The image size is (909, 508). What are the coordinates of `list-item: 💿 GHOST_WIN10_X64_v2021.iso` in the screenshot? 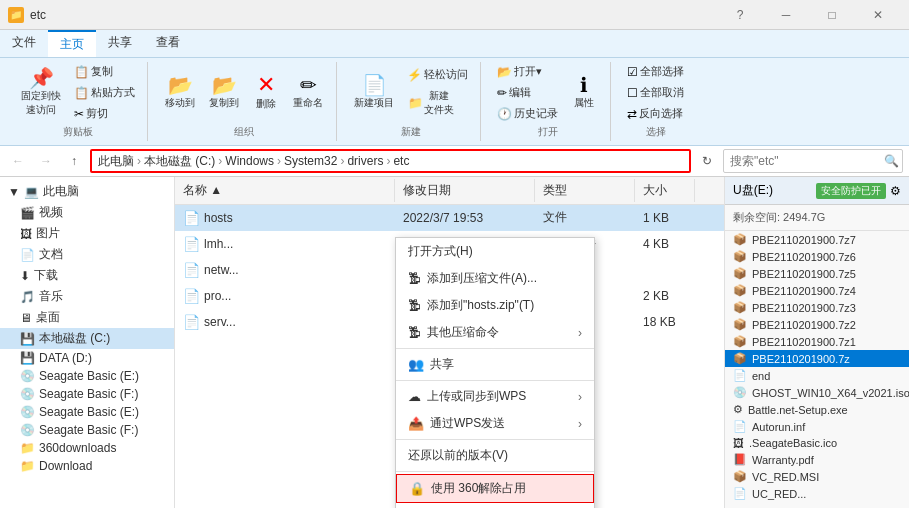 It's located at (817, 392).